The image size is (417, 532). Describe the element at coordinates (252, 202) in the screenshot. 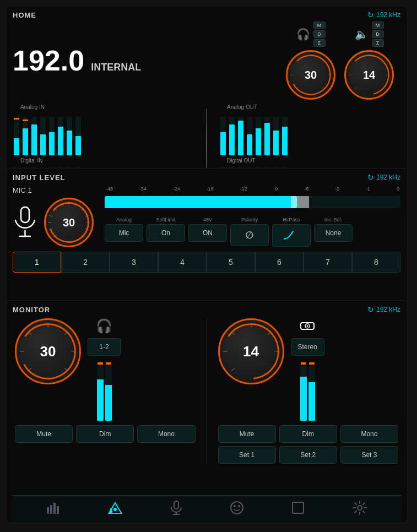

I see `level-bar` at that location.